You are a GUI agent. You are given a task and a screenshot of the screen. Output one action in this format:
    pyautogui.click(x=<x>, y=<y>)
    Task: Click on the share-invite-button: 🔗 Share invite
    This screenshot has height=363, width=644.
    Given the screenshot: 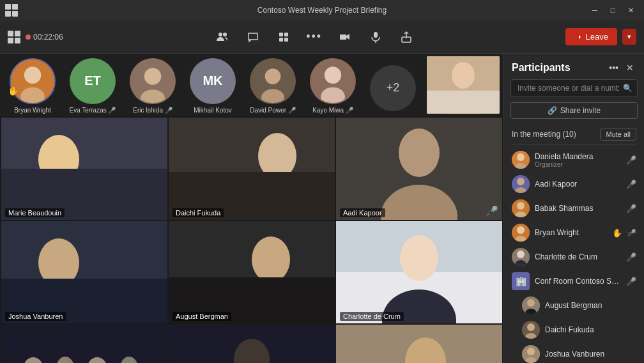 What is the action you would take?
    pyautogui.click(x=574, y=111)
    